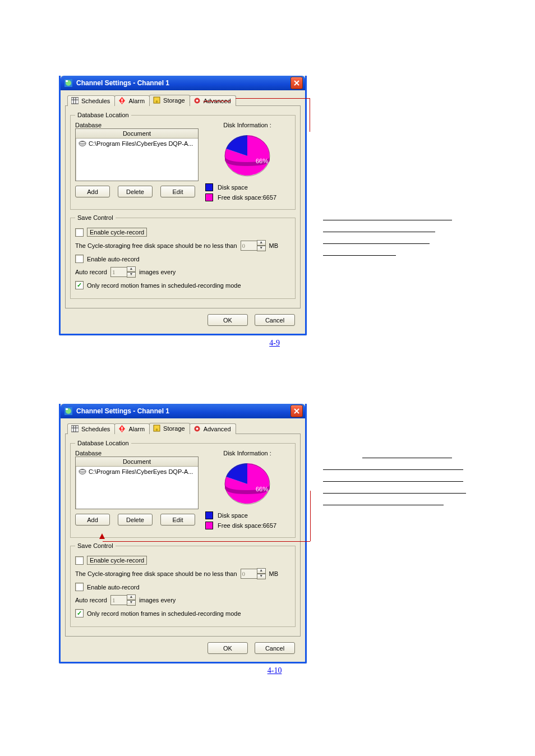  What do you see at coordinates (183, 489) in the screenshot?
I see `group-database-location: Database Location Database Document` at bounding box center [183, 489].